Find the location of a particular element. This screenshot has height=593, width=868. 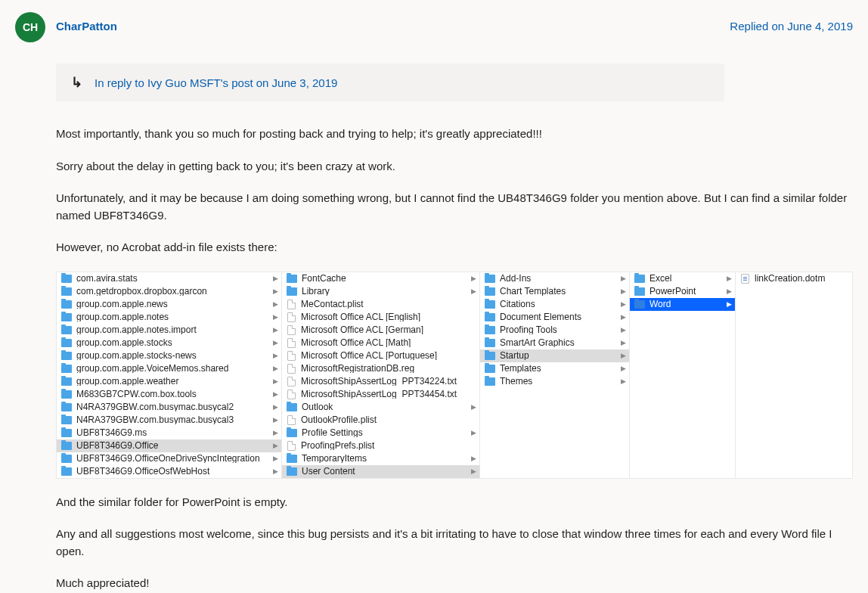

item-label: Themes is located at coordinates (559, 381).